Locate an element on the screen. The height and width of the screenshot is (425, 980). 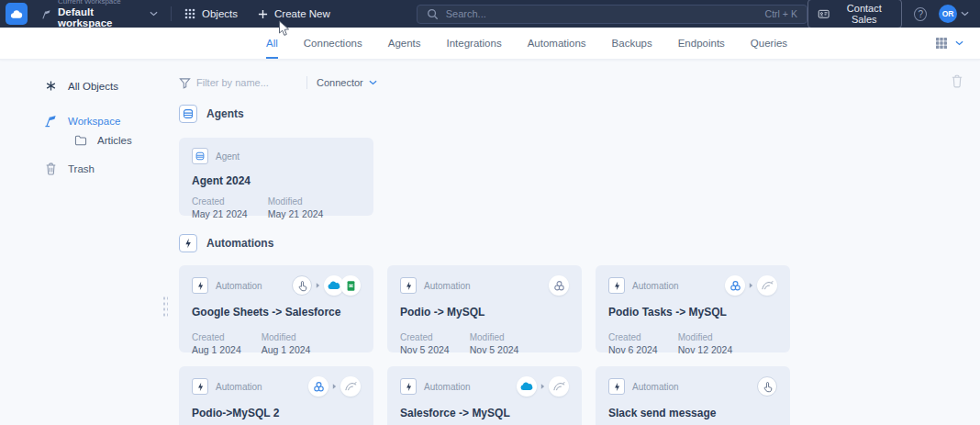
card-title: Google Sheets -> Salesforce is located at coordinates (276, 312).